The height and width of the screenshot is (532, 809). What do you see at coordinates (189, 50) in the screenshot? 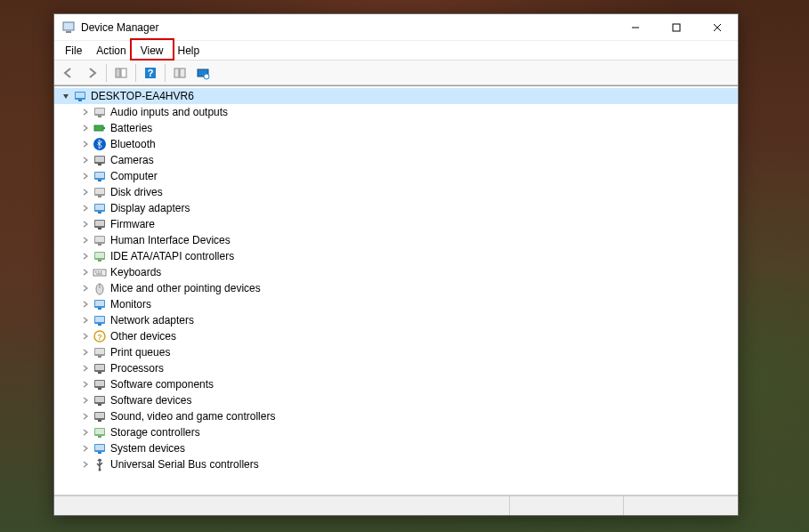
I see `menu-help: Help` at bounding box center [189, 50].